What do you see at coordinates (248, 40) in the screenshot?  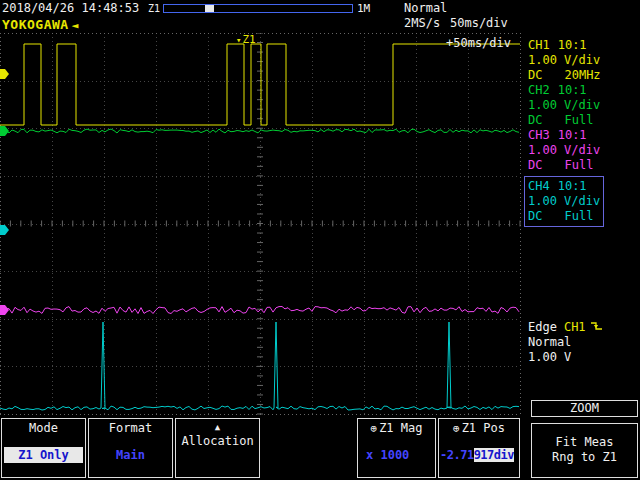 I see `zoom-window-label-text: Z1` at bounding box center [248, 40].